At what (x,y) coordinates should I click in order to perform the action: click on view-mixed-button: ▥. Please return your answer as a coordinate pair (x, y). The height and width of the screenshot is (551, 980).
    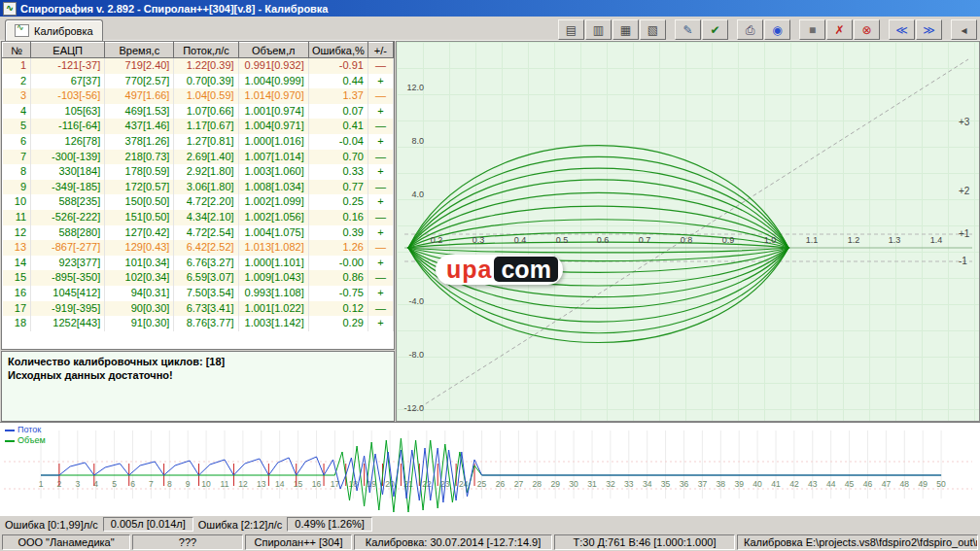
    Looking at the image, I should click on (599, 29).